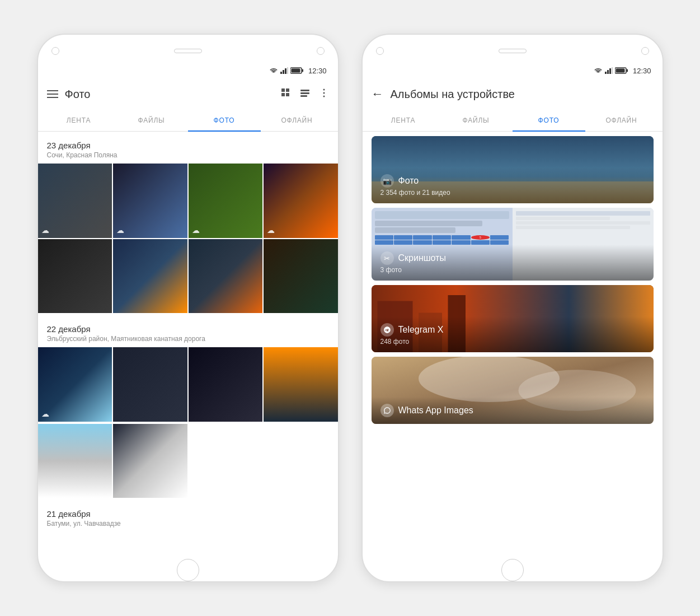 The height and width of the screenshot is (616, 700). I want to click on album-item-whatsapp: Whats App Images, so click(513, 390).